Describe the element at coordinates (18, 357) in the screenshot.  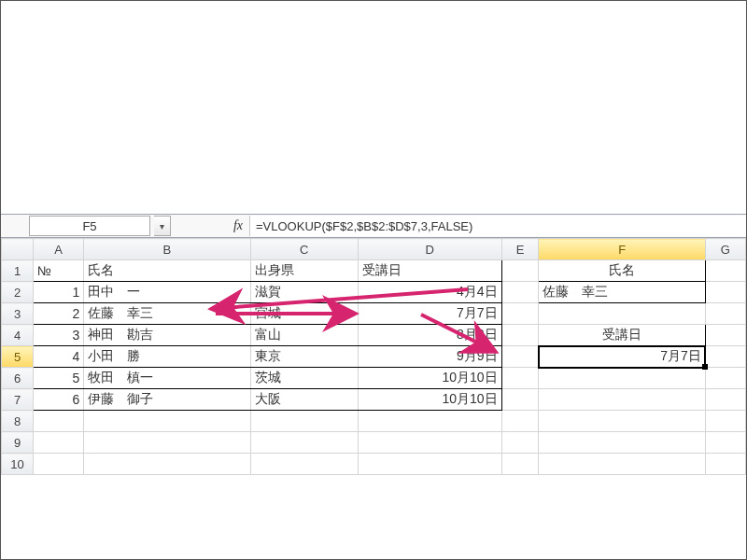
I see `row-header-5: 5` at that location.